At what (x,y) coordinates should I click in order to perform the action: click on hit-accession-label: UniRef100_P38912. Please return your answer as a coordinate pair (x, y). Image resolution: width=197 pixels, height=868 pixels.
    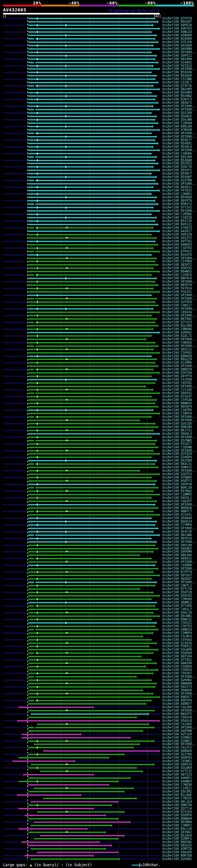
    Looking at the image, I should click on (177, 646).